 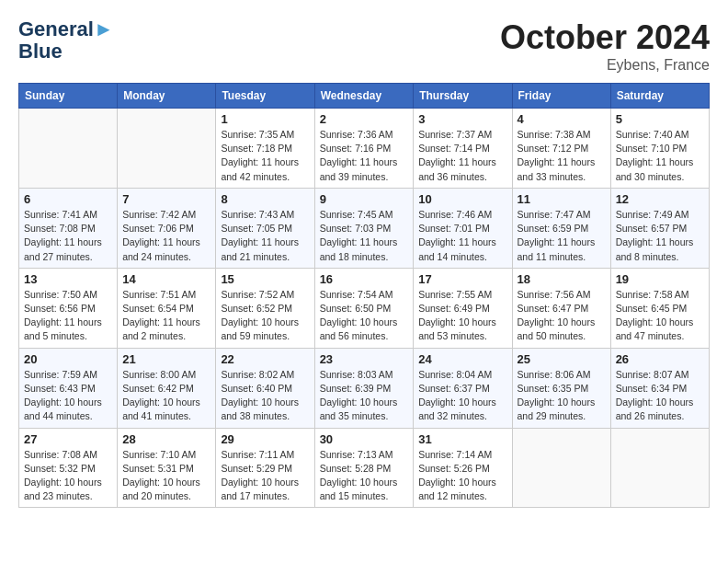 I want to click on day-number: 28, so click(x=166, y=440).